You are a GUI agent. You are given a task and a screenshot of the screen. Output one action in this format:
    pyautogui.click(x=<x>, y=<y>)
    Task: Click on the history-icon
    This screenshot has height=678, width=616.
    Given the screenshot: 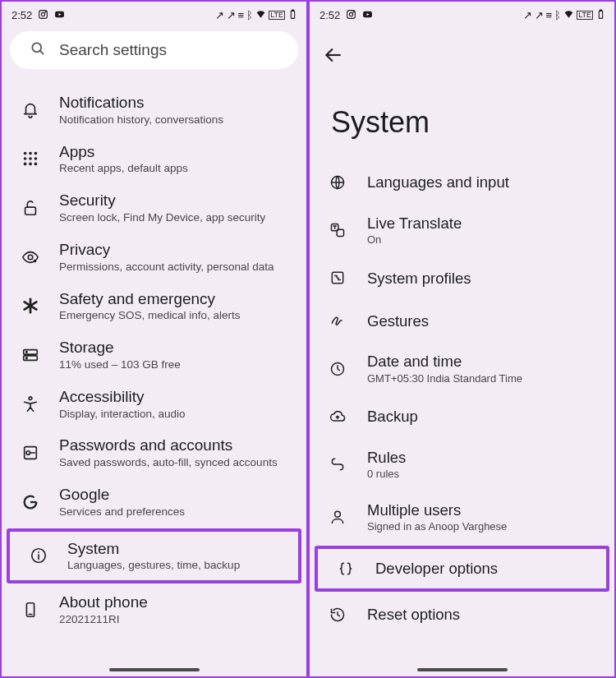 What is the action you would take?
    pyautogui.click(x=338, y=615)
    